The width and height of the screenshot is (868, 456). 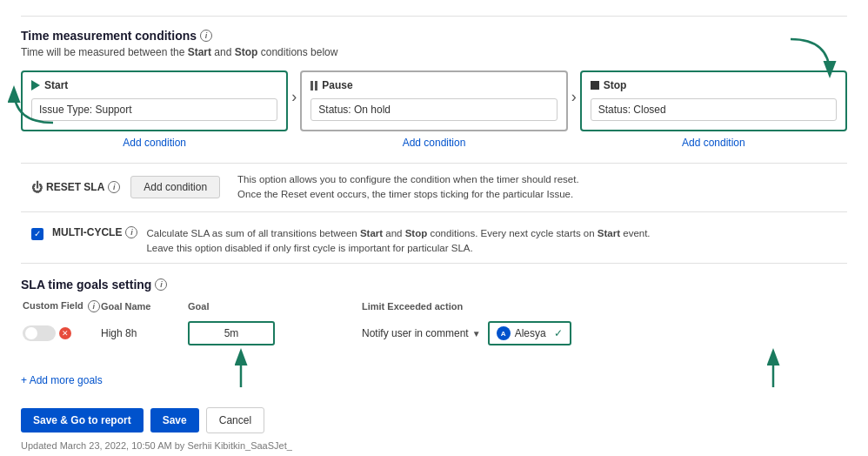 I want to click on notify-chevron: ▼, so click(x=477, y=334).